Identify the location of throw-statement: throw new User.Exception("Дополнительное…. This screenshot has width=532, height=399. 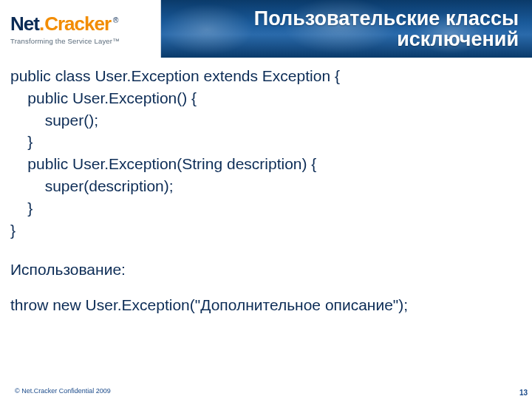
(265, 305).